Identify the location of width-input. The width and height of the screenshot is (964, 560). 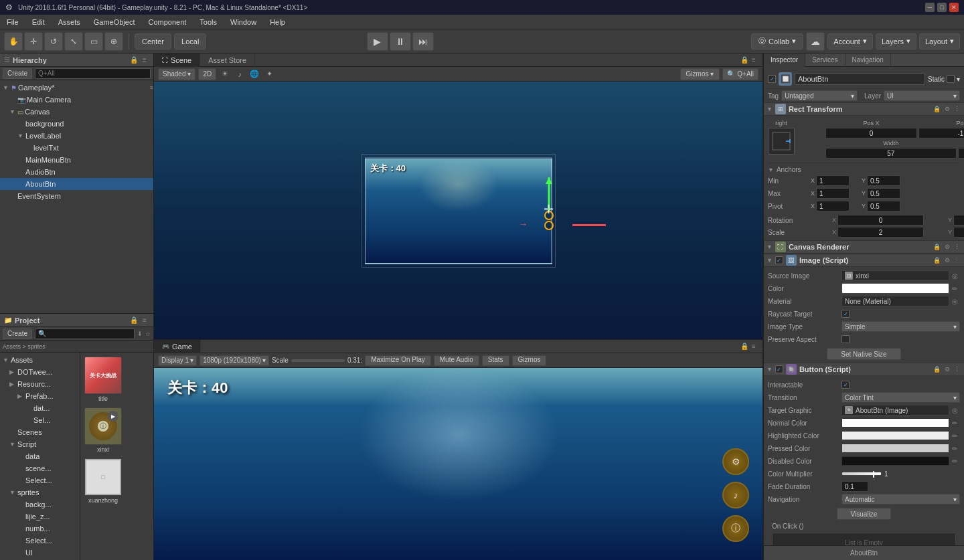
(891, 153).